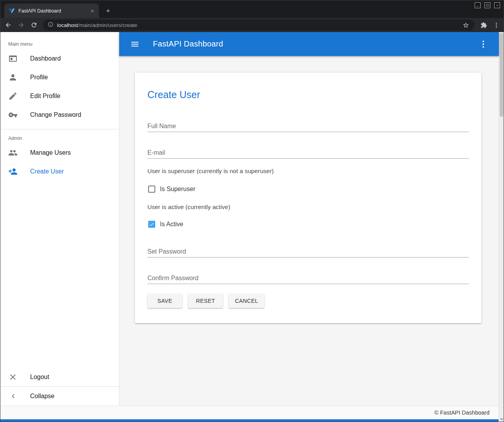  I want to click on sidebar-item-label: Dashboard, so click(45, 59).